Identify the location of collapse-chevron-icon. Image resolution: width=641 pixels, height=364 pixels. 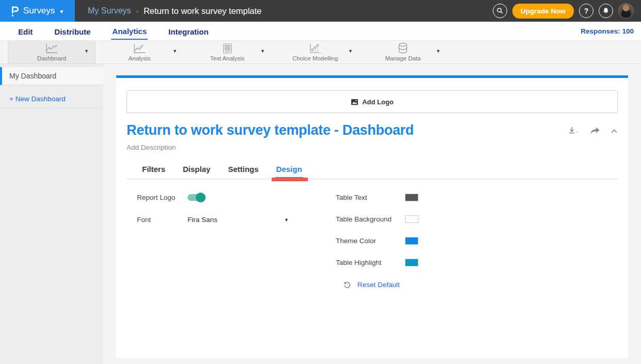
(614, 131).